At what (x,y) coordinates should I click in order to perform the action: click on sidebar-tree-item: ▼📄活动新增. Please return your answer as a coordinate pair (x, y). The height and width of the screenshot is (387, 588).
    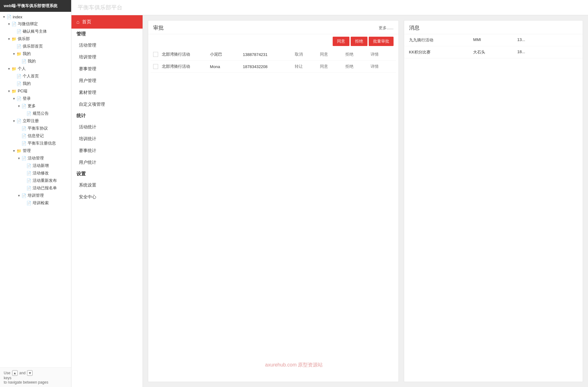
    Looking at the image, I should click on (35, 166).